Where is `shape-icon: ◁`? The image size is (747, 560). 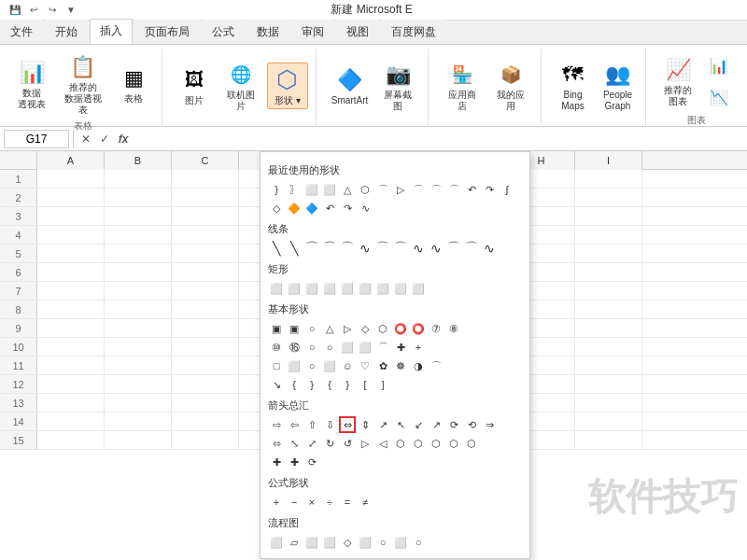
shape-icon: ◁ is located at coordinates (383, 443).